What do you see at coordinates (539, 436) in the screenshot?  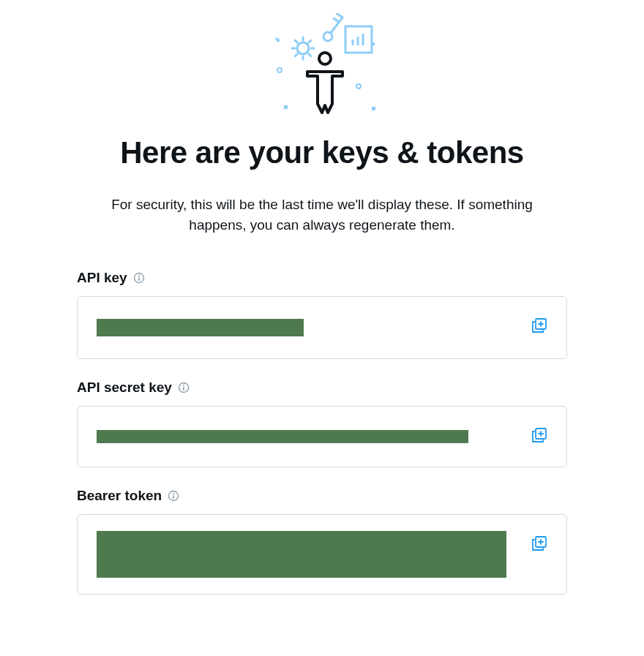 I see `copy-api-secret-key-button` at bounding box center [539, 436].